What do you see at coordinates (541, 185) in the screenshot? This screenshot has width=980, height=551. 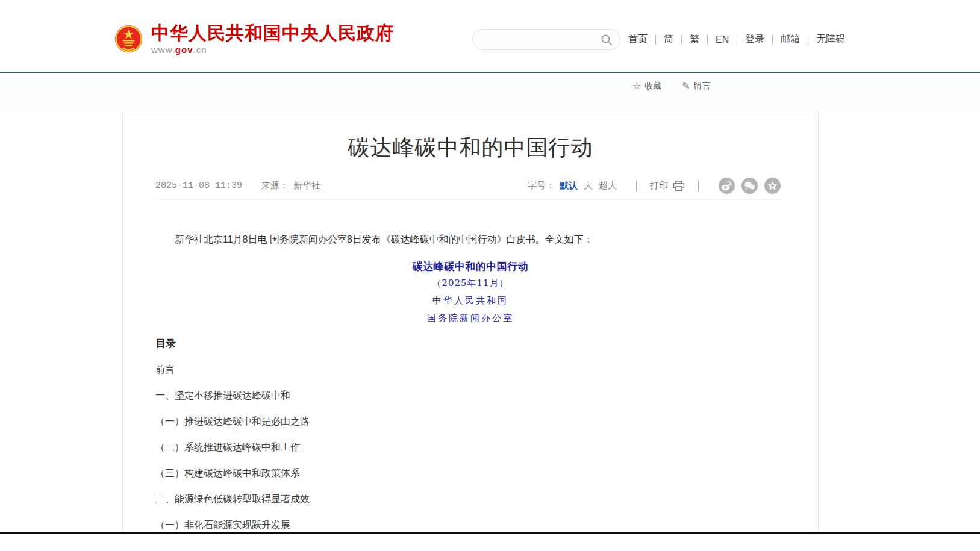 I see `font-size-label: 字号：` at bounding box center [541, 185].